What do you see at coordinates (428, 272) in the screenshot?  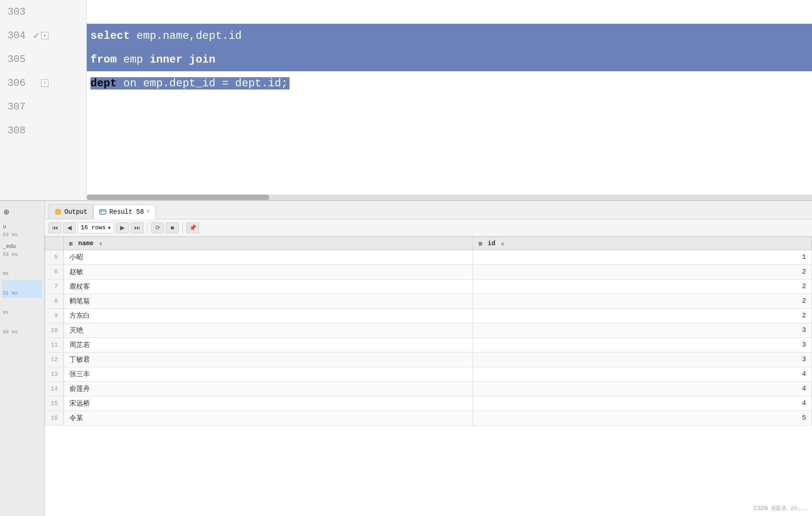 I see `table-row: 6 赵敏 2` at bounding box center [428, 272].